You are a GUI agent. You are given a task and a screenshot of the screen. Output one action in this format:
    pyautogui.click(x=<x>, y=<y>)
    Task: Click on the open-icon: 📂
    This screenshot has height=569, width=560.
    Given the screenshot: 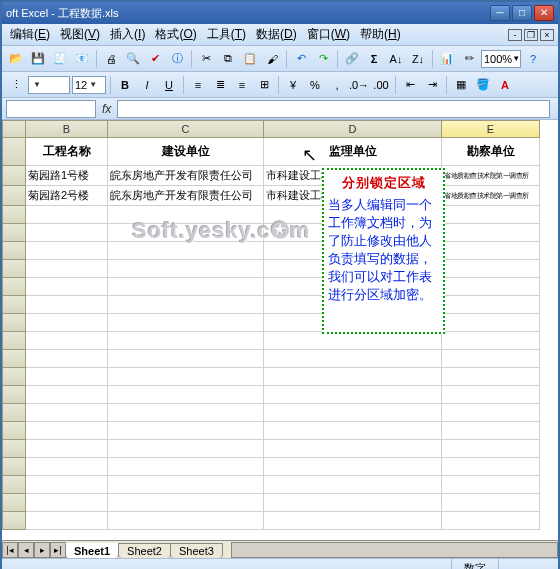 What is the action you would take?
    pyautogui.click(x=16, y=59)
    